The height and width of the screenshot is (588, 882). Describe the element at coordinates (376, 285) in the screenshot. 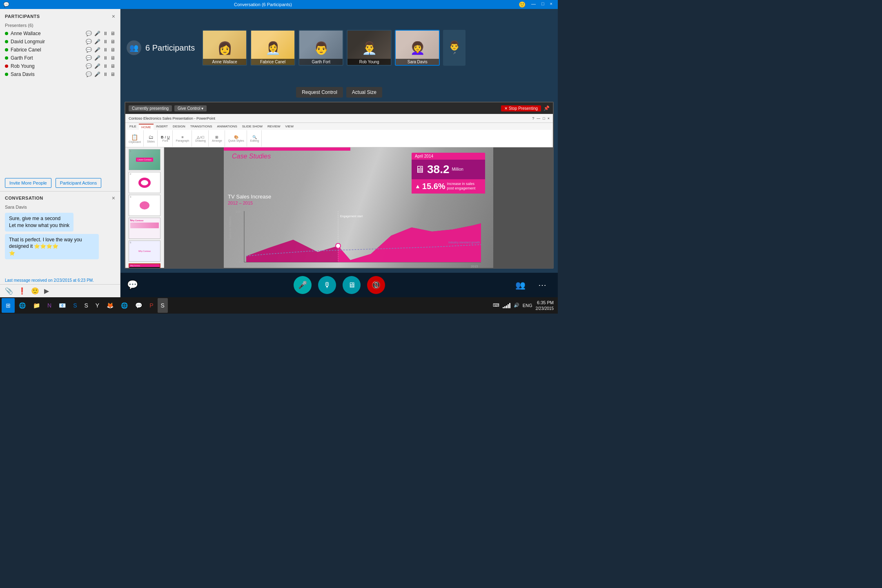

I see `hang-up-button: 📵` at that location.